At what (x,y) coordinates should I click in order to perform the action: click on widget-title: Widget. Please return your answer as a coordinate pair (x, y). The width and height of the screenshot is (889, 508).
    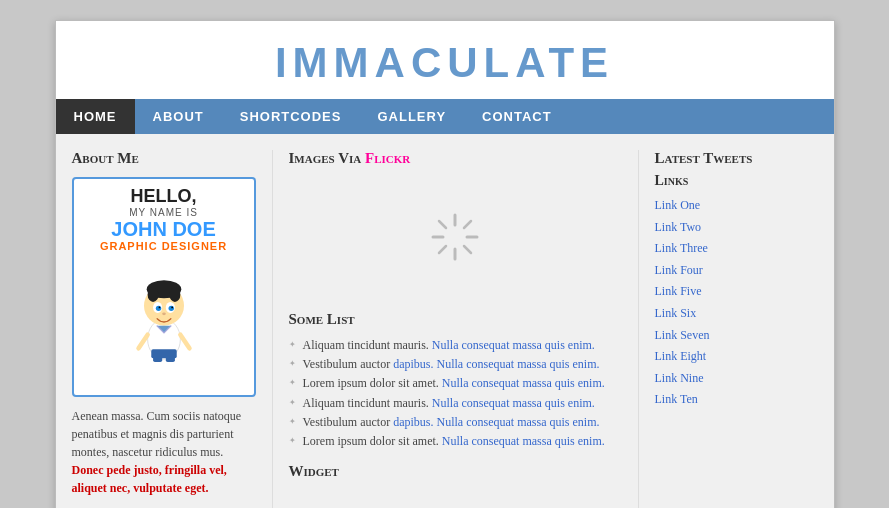
    Looking at the image, I should click on (456, 472).